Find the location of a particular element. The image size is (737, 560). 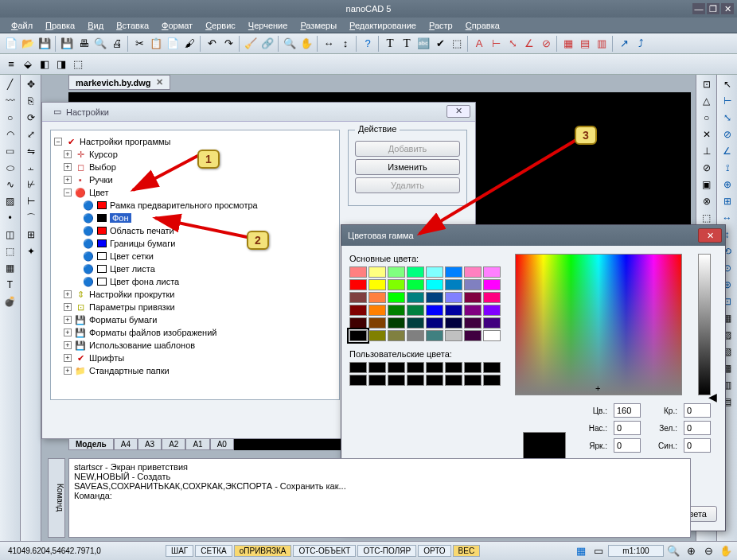

luminance-slider is located at coordinates (704, 325).